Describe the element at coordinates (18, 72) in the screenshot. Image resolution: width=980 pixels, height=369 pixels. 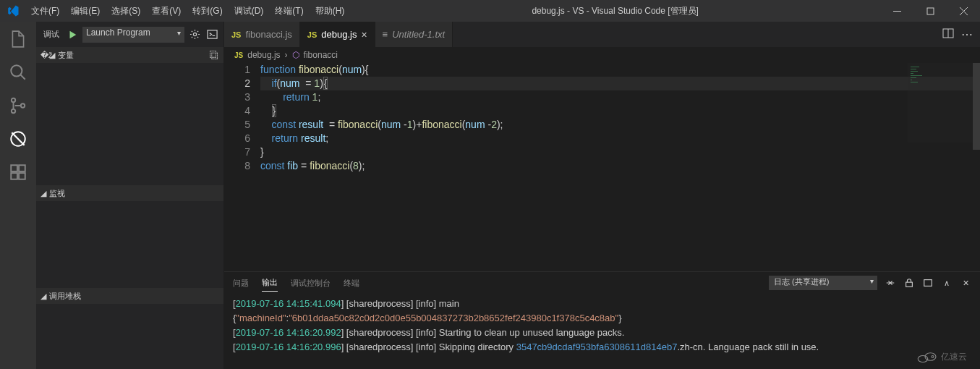
I see `search-icon` at that location.